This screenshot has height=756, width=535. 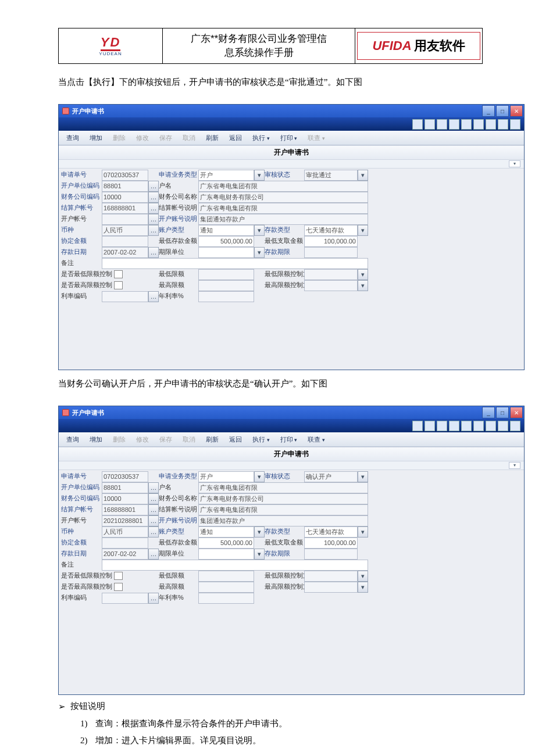 What do you see at coordinates (331, 286) in the screenshot?
I see `field-max-mode` at bounding box center [331, 286].